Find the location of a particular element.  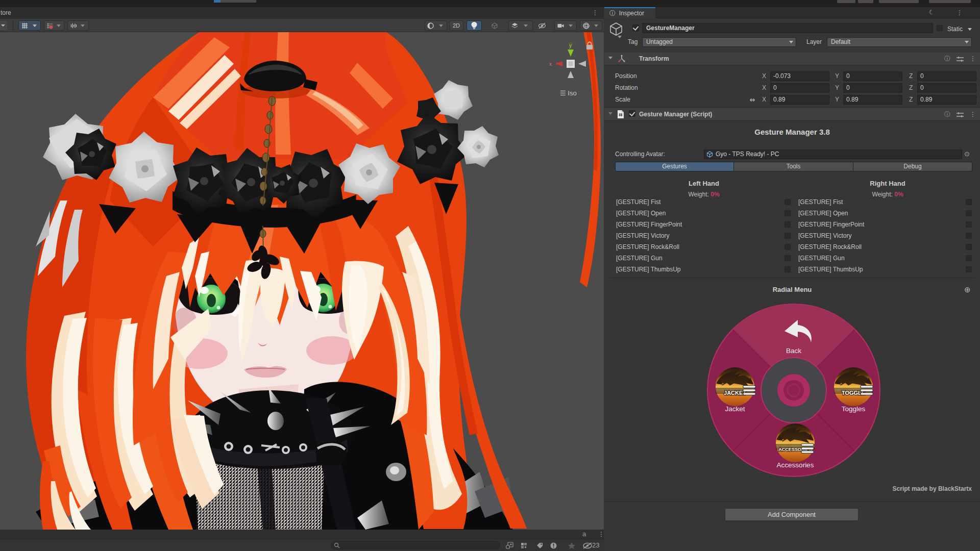

svg-text: x is located at coordinates (550, 64).